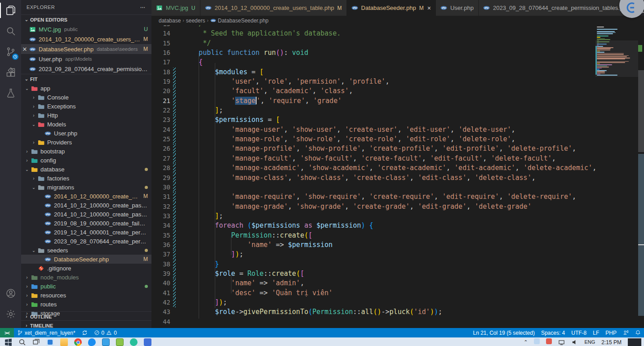 This screenshot has width=644, height=346. I want to click on tree-item: phpUser.php, so click(86, 133).